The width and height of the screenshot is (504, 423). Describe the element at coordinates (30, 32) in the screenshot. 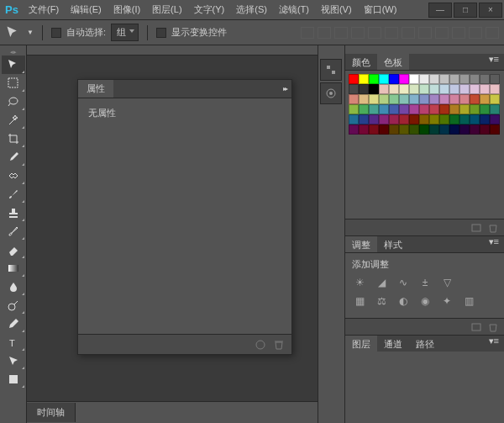

I see `chevron-down-icon: ▼` at that location.